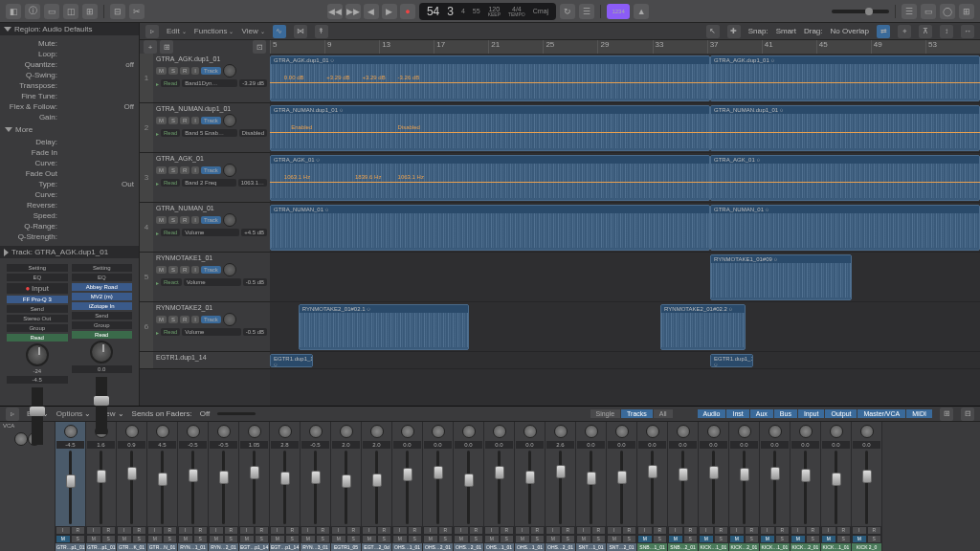 The width and height of the screenshot is (980, 551). What do you see at coordinates (390, 11) in the screenshot?
I see `play-button: ▶` at bounding box center [390, 11].